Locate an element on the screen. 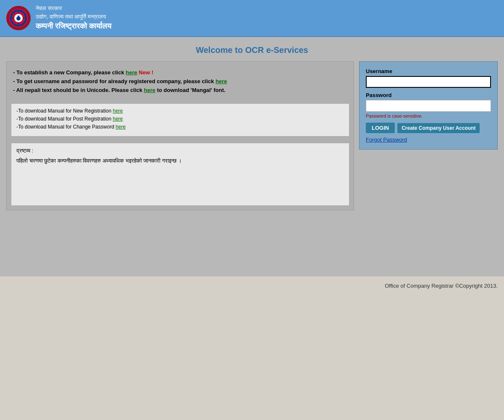  logo is located at coordinates (18, 18).